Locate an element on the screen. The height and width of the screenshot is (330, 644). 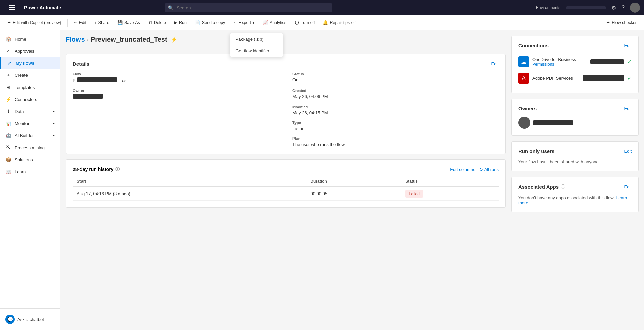
app-logo: Power Automate is located at coordinates (43, 8).